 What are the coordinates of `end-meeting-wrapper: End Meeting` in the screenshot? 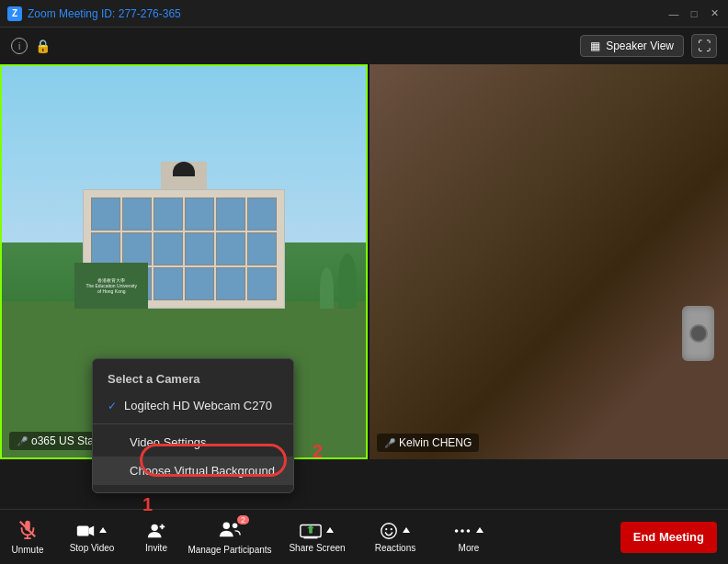 It's located at (675, 537).